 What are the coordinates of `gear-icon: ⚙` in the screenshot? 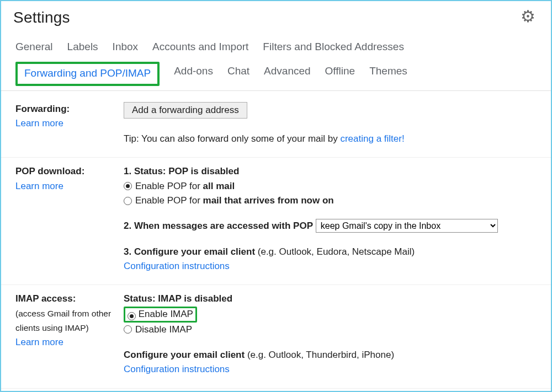 It's located at (528, 17).